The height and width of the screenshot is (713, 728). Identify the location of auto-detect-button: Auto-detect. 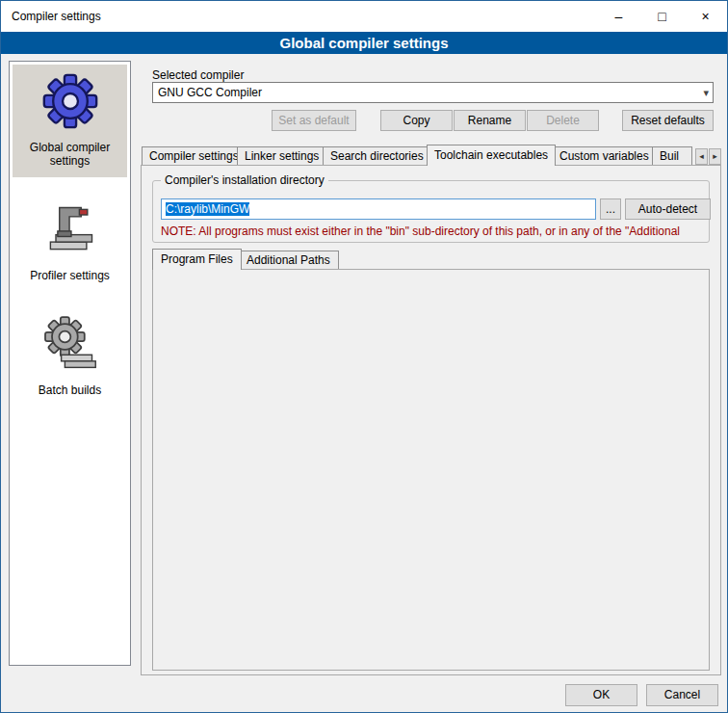
(668, 209).